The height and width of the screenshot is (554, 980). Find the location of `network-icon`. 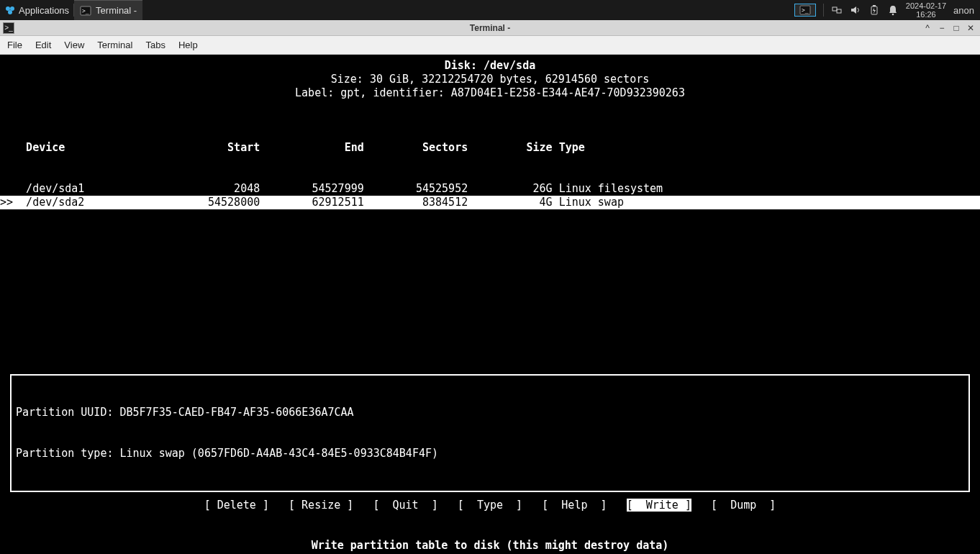

network-icon is located at coordinates (837, 10).